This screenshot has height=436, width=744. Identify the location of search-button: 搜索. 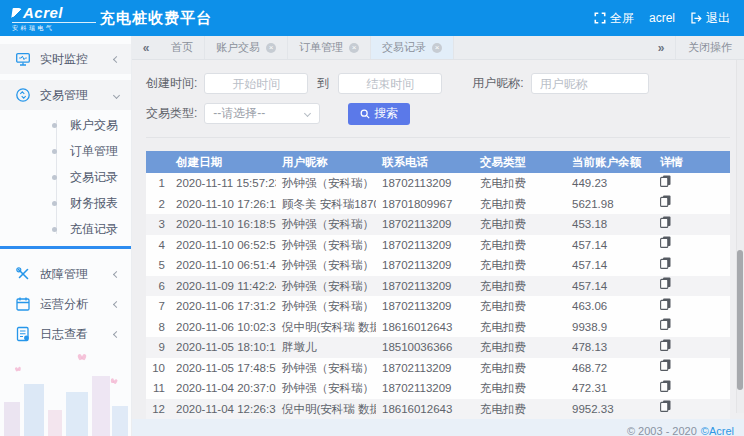
(379, 114).